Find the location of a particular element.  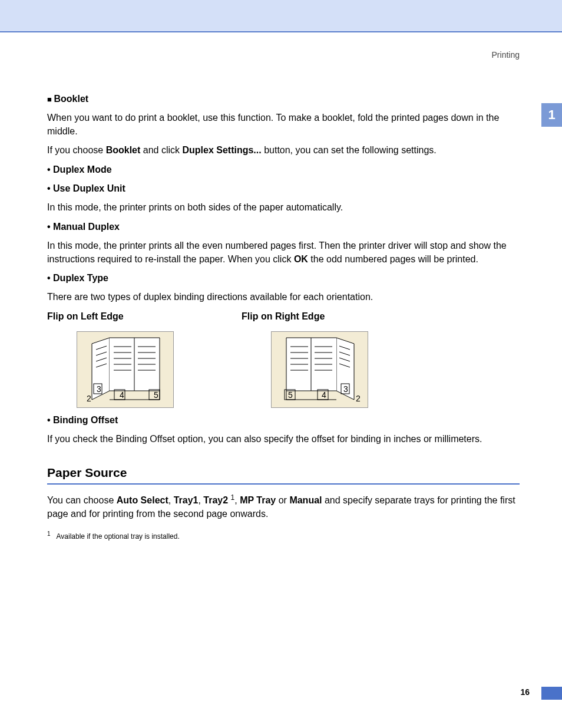

duplex-mode-label: Duplex Mode is located at coordinates (283, 170).